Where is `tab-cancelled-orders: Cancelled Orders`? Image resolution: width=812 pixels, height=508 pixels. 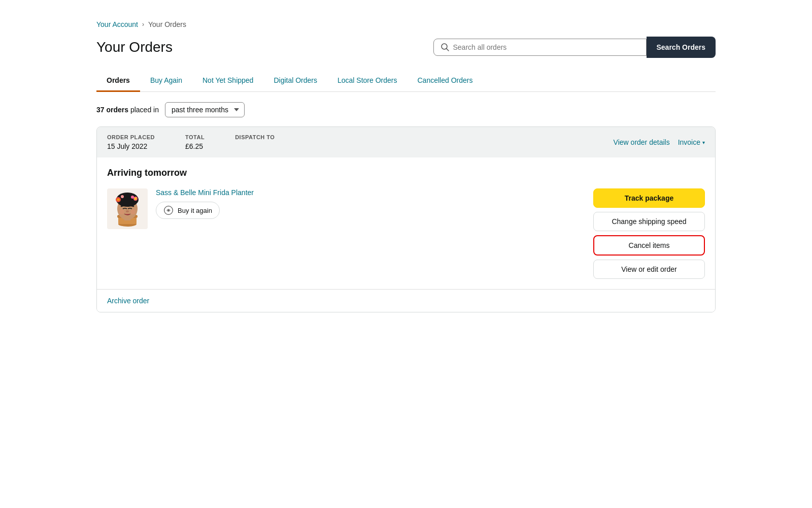
tab-cancelled-orders: Cancelled Orders is located at coordinates (446, 81).